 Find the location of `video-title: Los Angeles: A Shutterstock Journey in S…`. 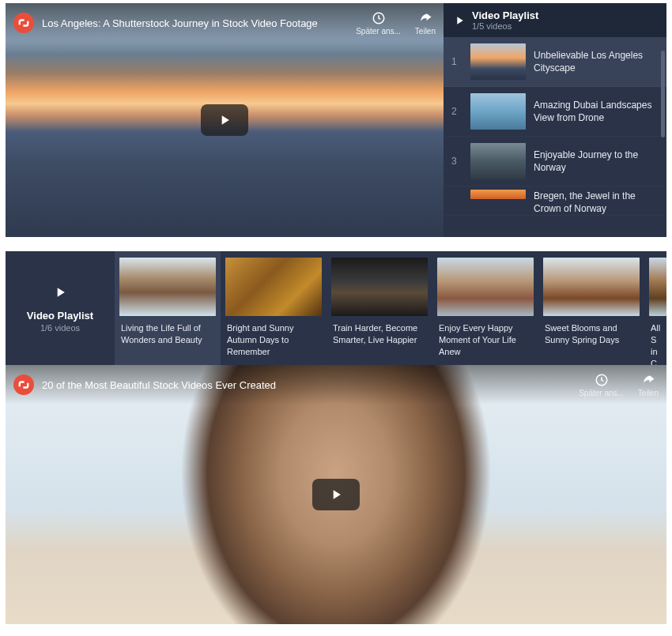

video-title: Los Angeles: A Shutterstock Journey in S… is located at coordinates (199, 24).